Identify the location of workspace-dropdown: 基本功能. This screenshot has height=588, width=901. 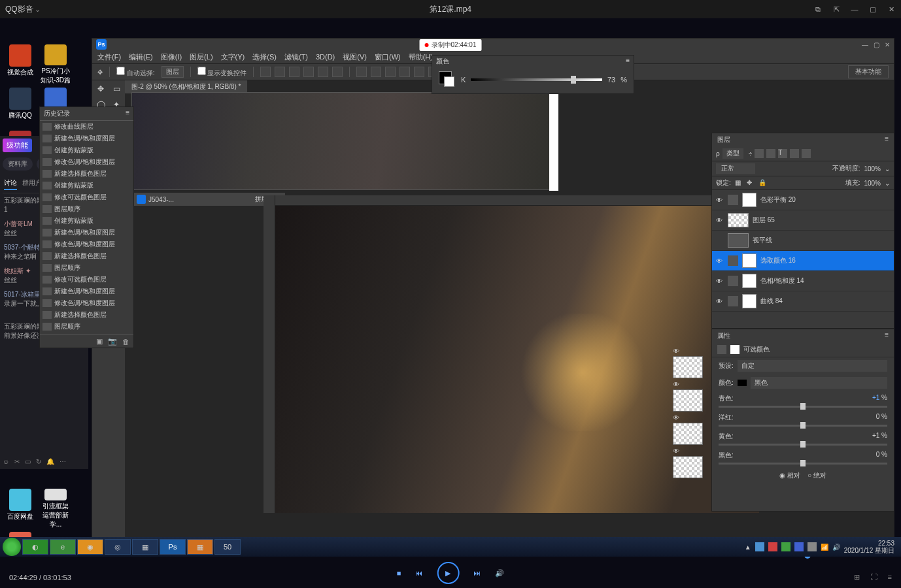
(868, 72).